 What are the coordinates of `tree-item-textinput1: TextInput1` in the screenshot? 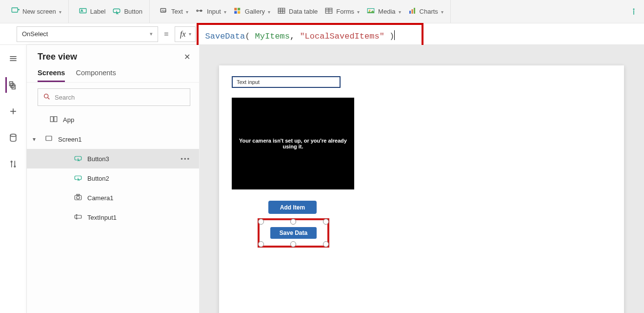 It's located at (113, 217).